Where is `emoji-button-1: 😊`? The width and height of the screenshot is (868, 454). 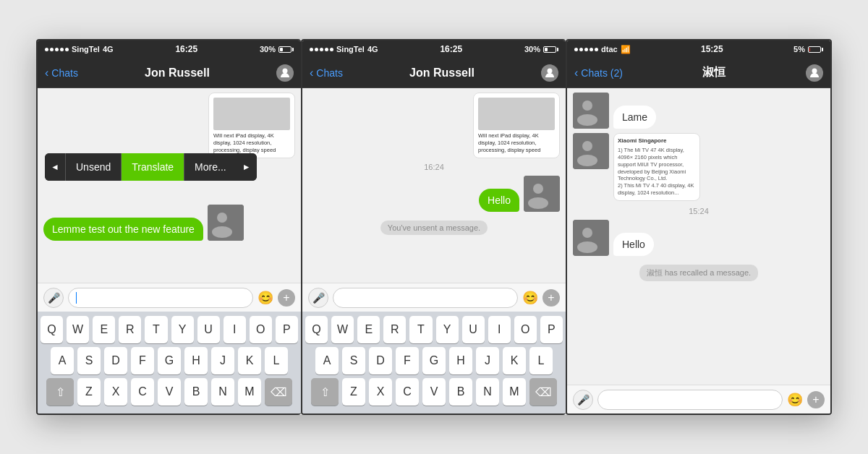
emoji-button-1: 😊 is located at coordinates (265, 298).